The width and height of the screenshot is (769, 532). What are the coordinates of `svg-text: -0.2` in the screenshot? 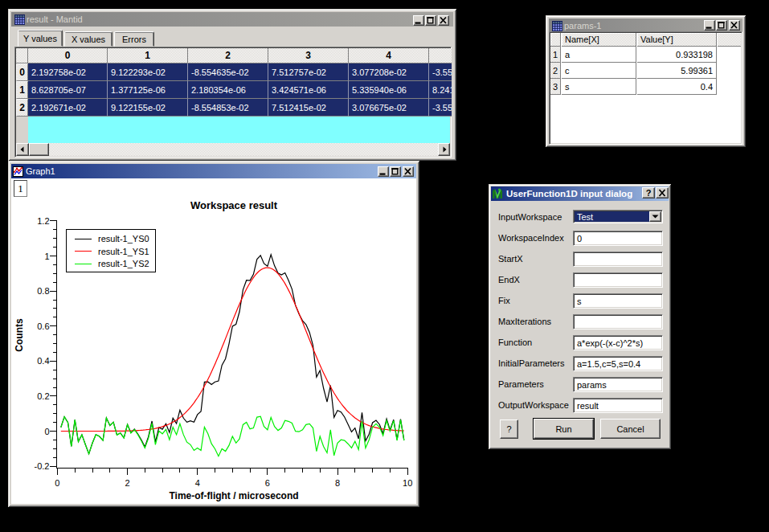 It's located at (42, 466).